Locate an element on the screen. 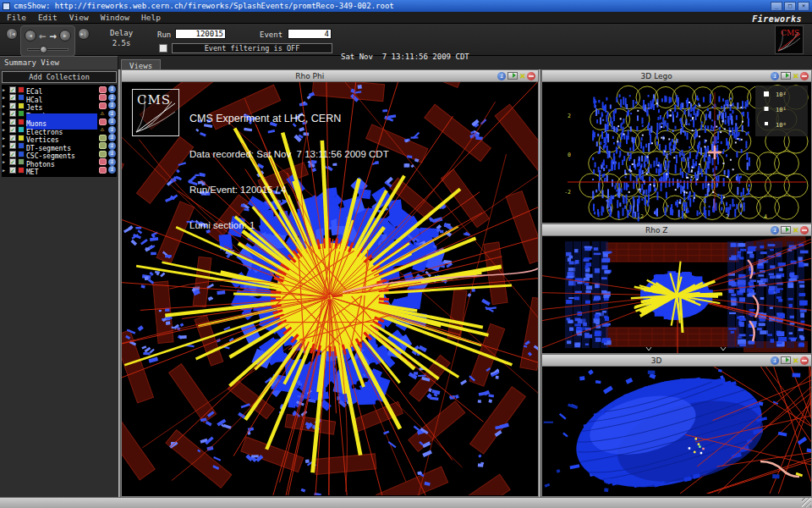 The image size is (812, 508). collection-row-met: ▶✓METi is located at coordinates (59, 170).